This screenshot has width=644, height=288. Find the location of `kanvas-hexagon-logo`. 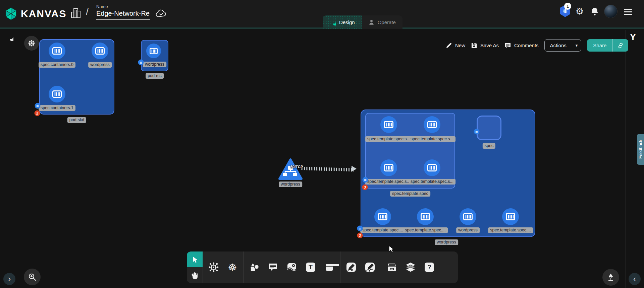

kanvas-hexagon-logo is located at coordinates (11, 14).